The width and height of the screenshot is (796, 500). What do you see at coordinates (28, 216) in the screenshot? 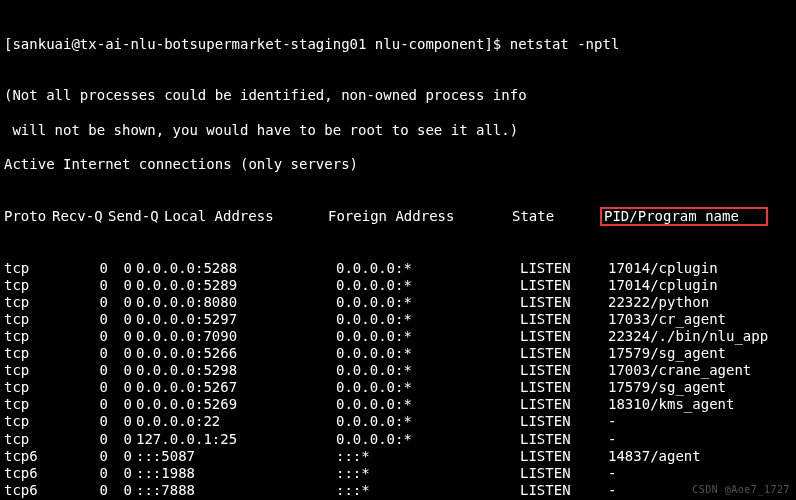
I see `header-proto: Proto` at bounding box center [28, 216].